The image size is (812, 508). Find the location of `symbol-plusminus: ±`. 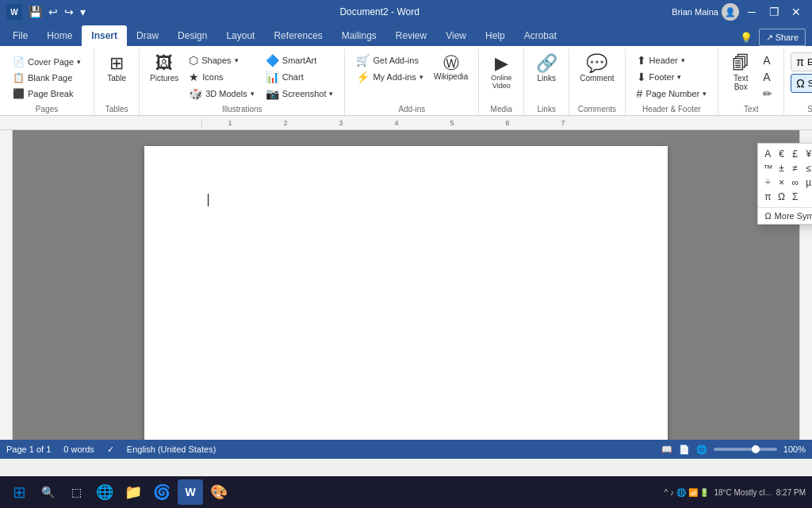

symbol-plusminus: ± is located at coordinates (782, 168).